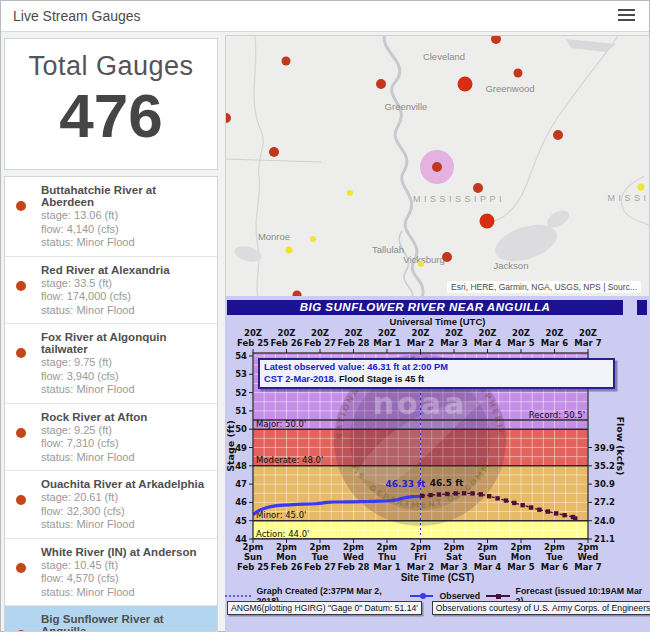 This screenshot has height=632, width=650. I want to click on top-tick-date: Mar 3, so click(454, 343).